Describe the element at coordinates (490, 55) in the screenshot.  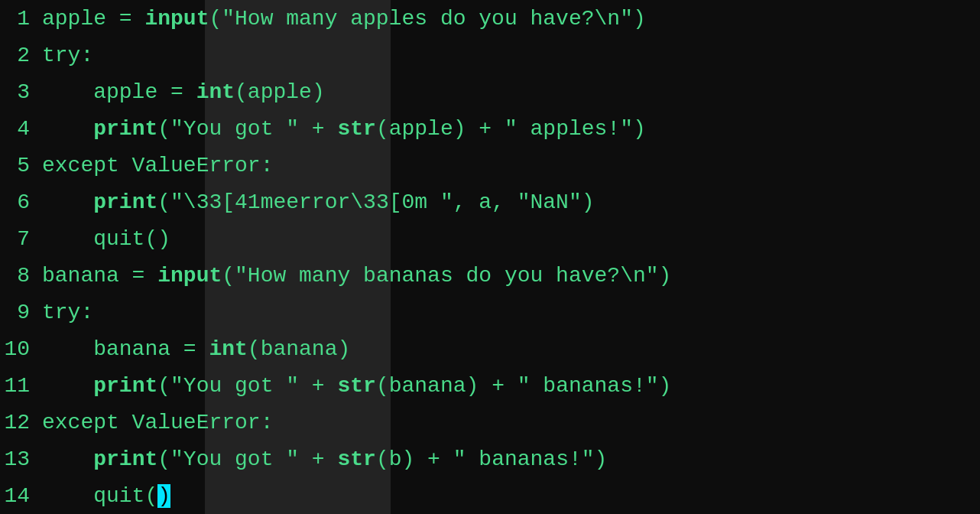
I see `table-row: 2 try:` at that location.